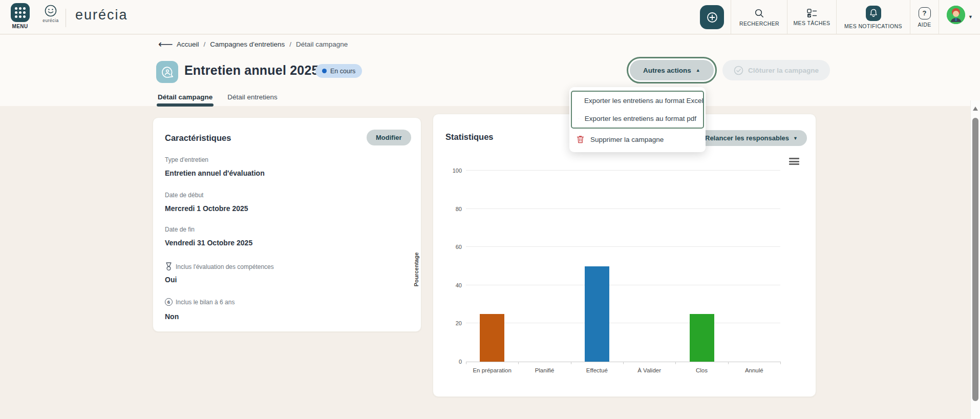 The width and height of the screenshot is (980, 419). I want to click on field-label-type: Type d'entretien, so click(186, 160).